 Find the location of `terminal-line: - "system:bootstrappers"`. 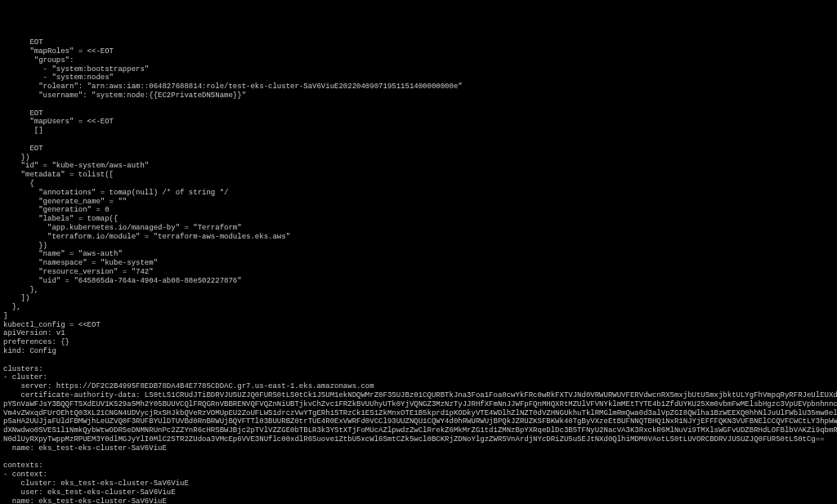

terminal-line: - "system:bootstrappers" is located at coordinates (418, 70).